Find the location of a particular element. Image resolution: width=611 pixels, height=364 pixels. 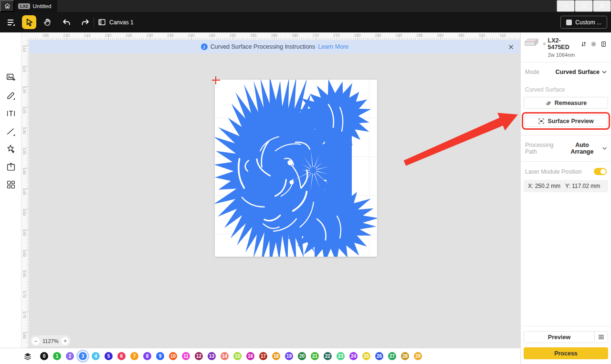

surface-preview-button: Surface Preview is located at coordinates (566, 121).